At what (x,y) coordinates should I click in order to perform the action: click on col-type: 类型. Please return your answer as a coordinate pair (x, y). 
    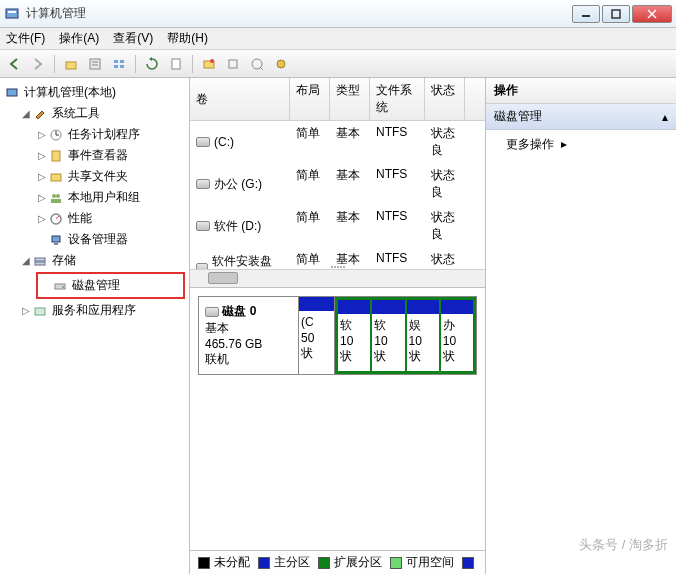
    Looking at the image, I should click on (350, 99).